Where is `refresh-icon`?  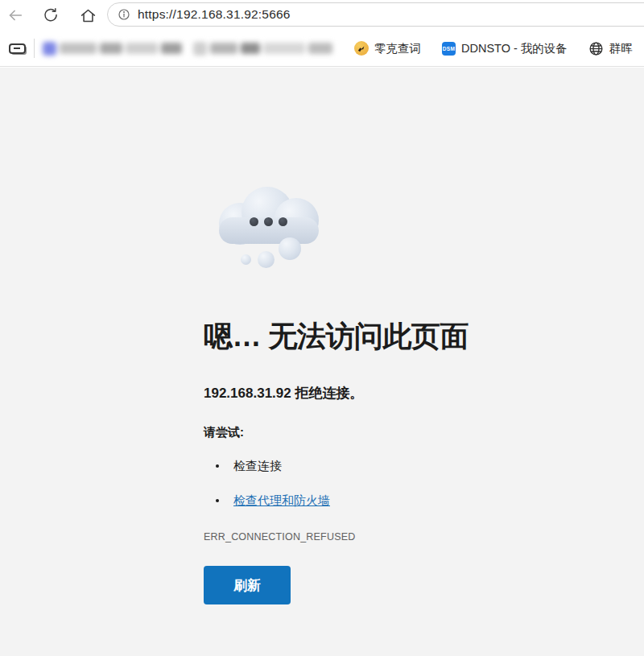 refresh-icon is located at coordinates (51, 15).